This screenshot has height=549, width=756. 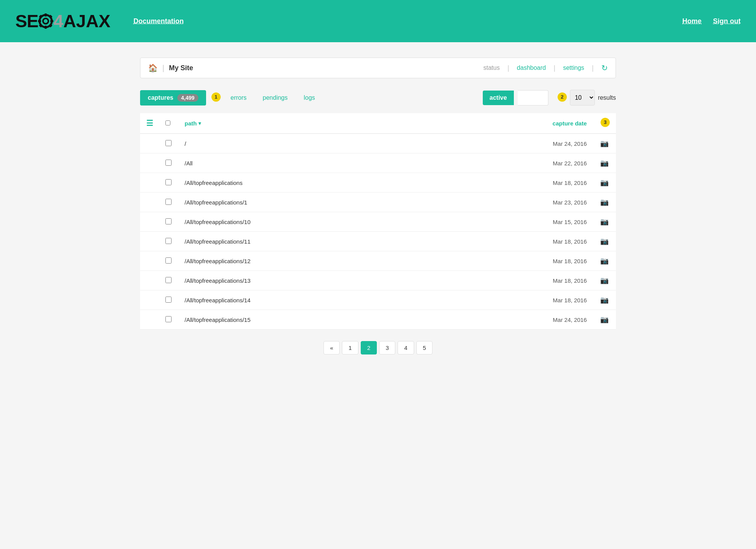 I want to click on logo-4ajax: 4AJAX, so click(x=82, y=21).